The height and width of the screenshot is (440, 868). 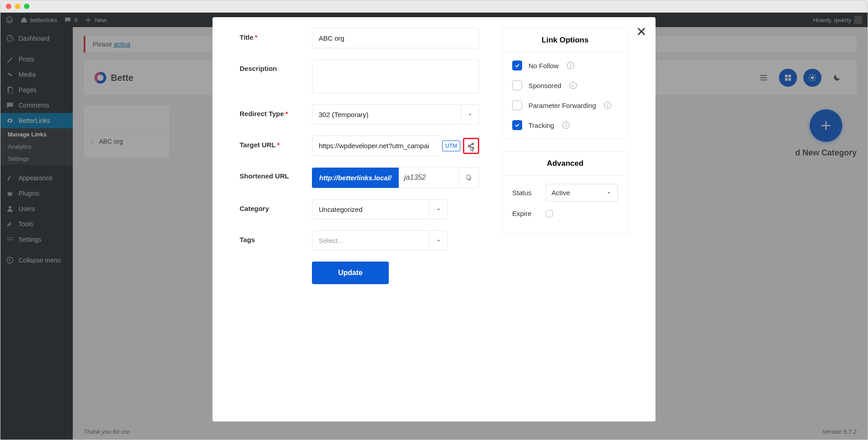 I want to click on mac-minimize-dot, so click(x=18, y=6).